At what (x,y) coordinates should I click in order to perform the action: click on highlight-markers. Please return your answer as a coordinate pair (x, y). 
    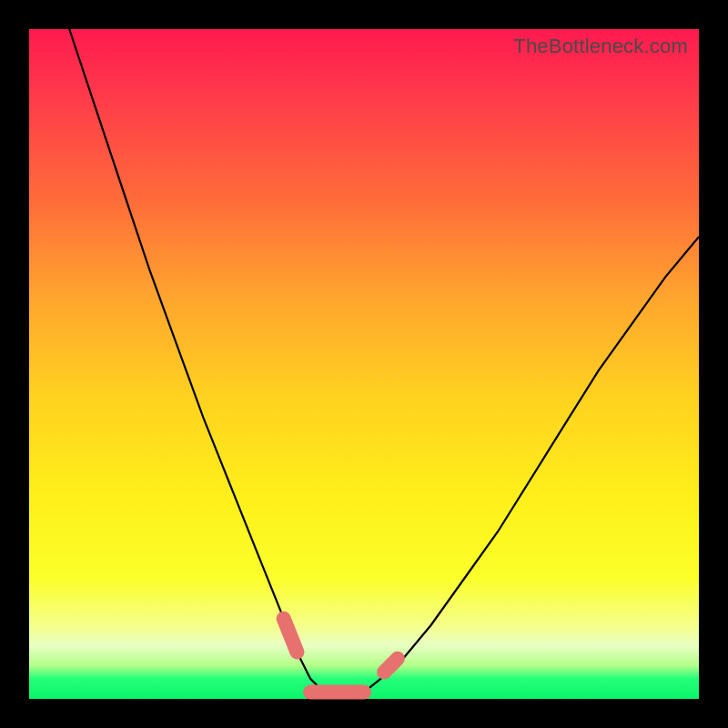
    Looking at the image, I should click on (340, 655).